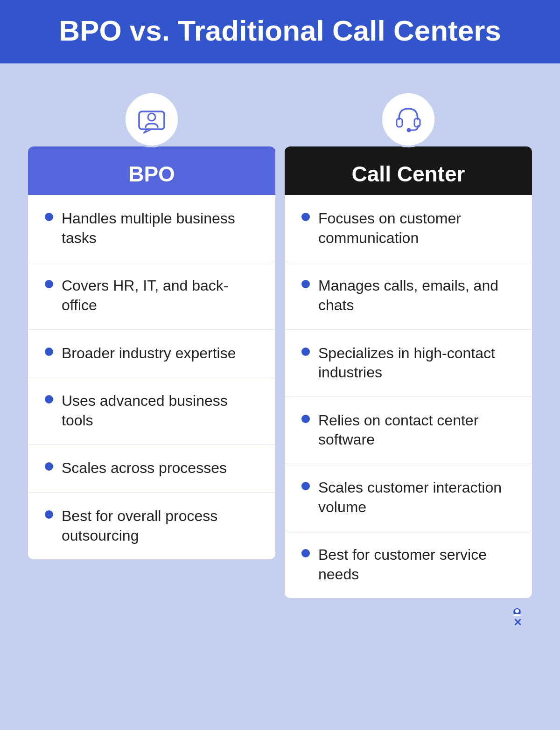  I want to click on list-item: Broader industry expertise, so click(152, 354).